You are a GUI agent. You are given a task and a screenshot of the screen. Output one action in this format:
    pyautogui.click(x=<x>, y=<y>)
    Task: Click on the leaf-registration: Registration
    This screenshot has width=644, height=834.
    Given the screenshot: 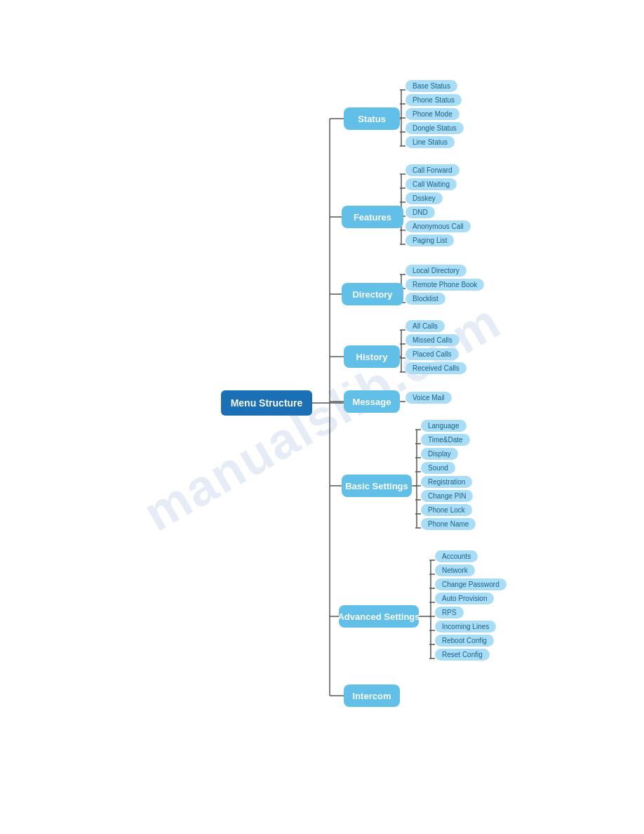 What is the action you would take?
    pyautogui.click(x=446, y=482)
    